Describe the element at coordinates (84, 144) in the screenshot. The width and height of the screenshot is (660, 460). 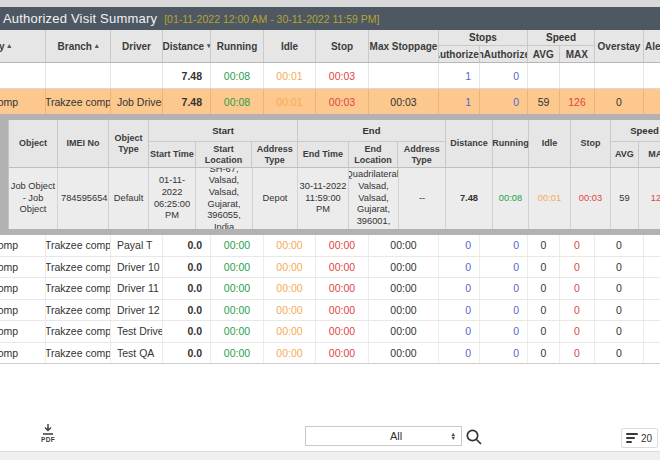
I see `detail-column-imei: IMEI No` at that location.